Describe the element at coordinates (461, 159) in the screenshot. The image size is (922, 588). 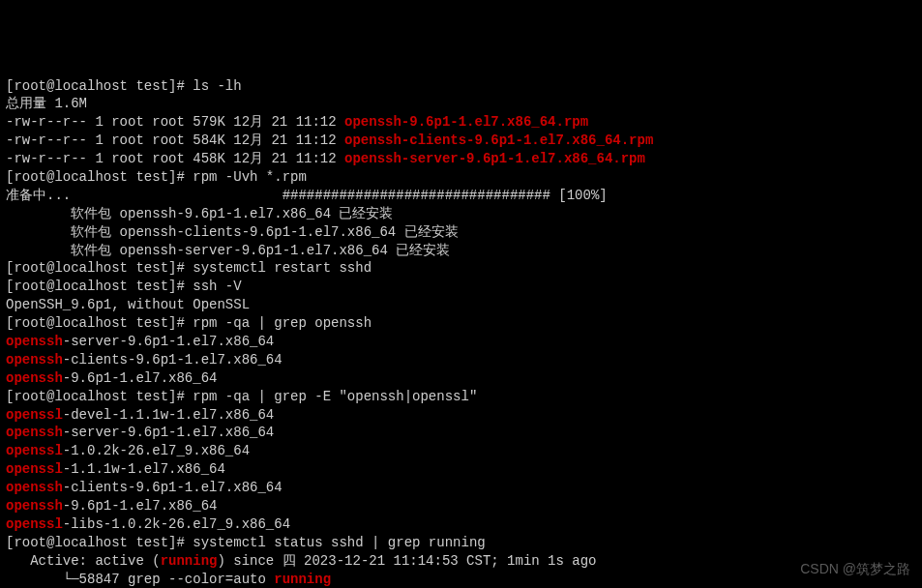
I see `ls-row-2: -rw-r--r-- 1 root root 458K 12月 21 11:12…` at that location.